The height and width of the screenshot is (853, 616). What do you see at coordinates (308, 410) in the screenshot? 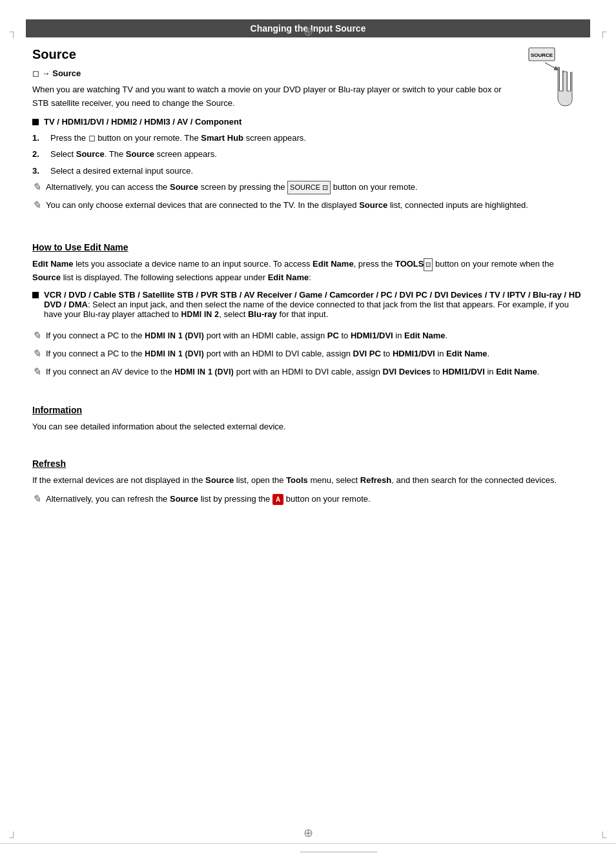
I see `information-title: Information` at bounding box center [308, 410].